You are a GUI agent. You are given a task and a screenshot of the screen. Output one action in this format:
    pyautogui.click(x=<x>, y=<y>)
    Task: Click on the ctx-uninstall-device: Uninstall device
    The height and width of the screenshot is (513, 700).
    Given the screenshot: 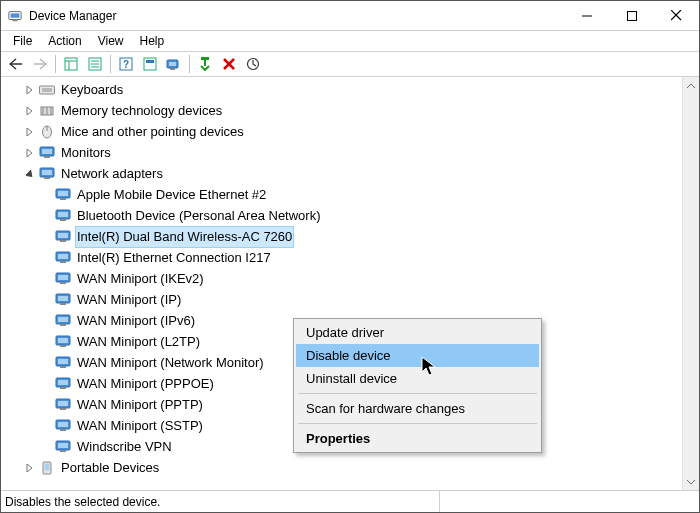 What is the action you would take?
    pyautogui.click(x=418, y=378)
    